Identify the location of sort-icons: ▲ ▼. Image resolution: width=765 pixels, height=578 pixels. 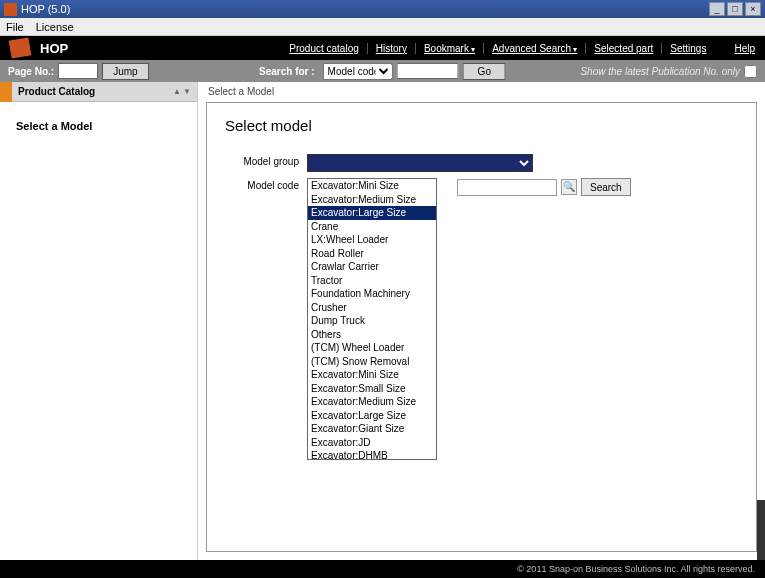
(182, 92).